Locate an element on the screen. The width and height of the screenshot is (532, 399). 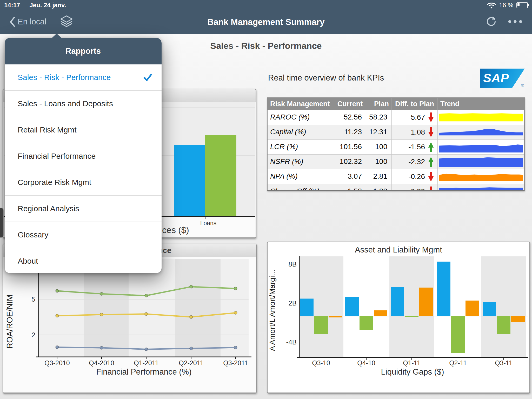
menu-item-sales-risk-performance: Sales - Risk - Performance is located at coordinates (83, 77).